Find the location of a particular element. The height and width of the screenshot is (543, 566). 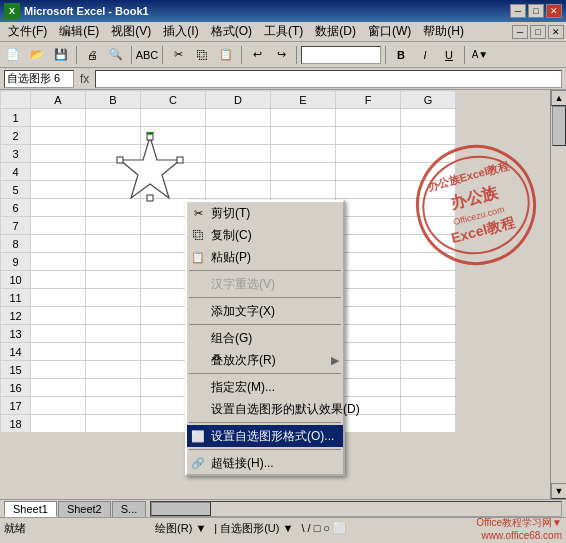

sheet-tab-2: Sheet2 is located at coordinates (84, 509).